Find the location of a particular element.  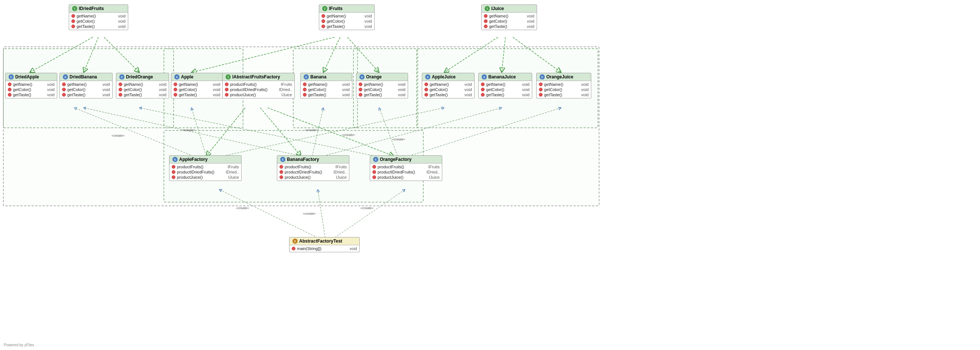

methods-IFruits: getName()void getColor()void getTaste()v… is located at coordinates (347, 21).